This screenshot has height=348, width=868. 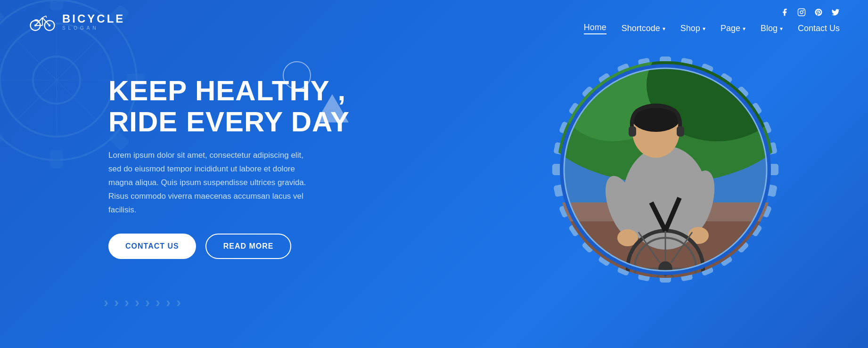 What do you see at coordinates (229, 167) in the screenshot?
I see `hero-content: KEEP HEALTHY , RIDE EVERY DAY Lorem ipsu…` at bounding box center [229, 167].